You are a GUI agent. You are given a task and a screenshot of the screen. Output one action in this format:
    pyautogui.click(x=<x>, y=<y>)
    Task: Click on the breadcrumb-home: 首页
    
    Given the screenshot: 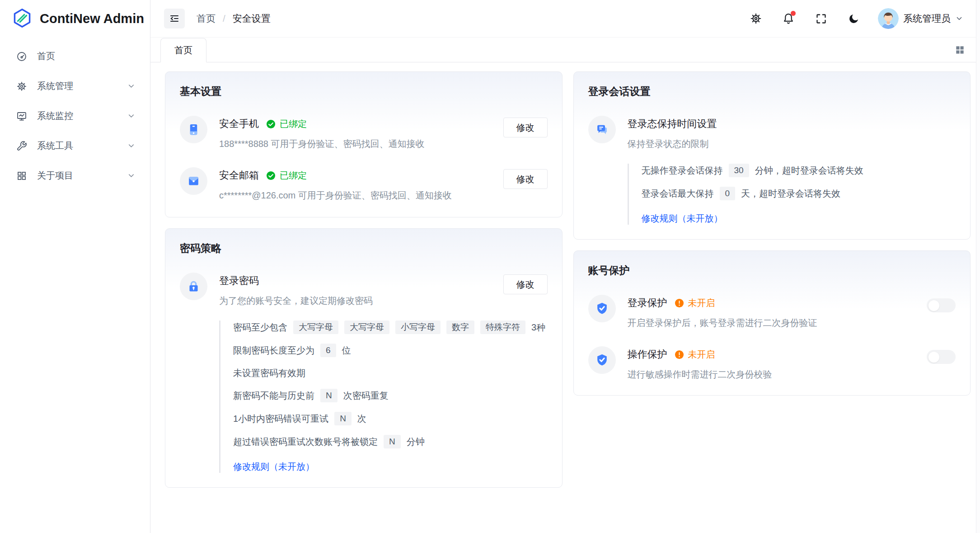 What is the action you would take?
    pyautogui.click(x=206, y=19)
    